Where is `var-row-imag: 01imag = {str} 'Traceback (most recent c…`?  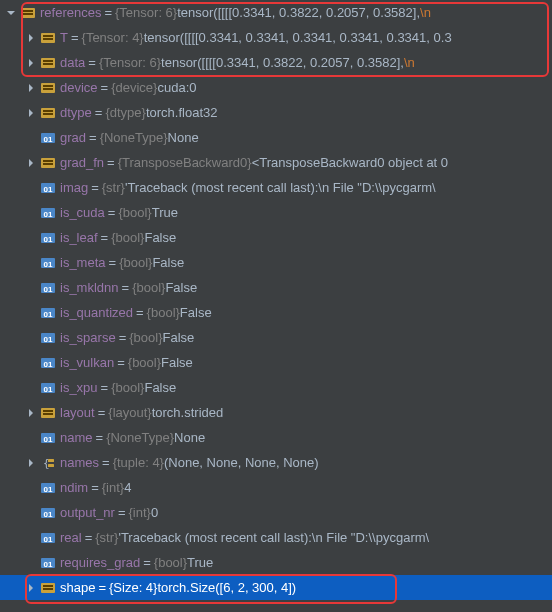
var-row-imag: 01imag = {str} 'Traceback (most recent c… is located at coordinates (276, 188).